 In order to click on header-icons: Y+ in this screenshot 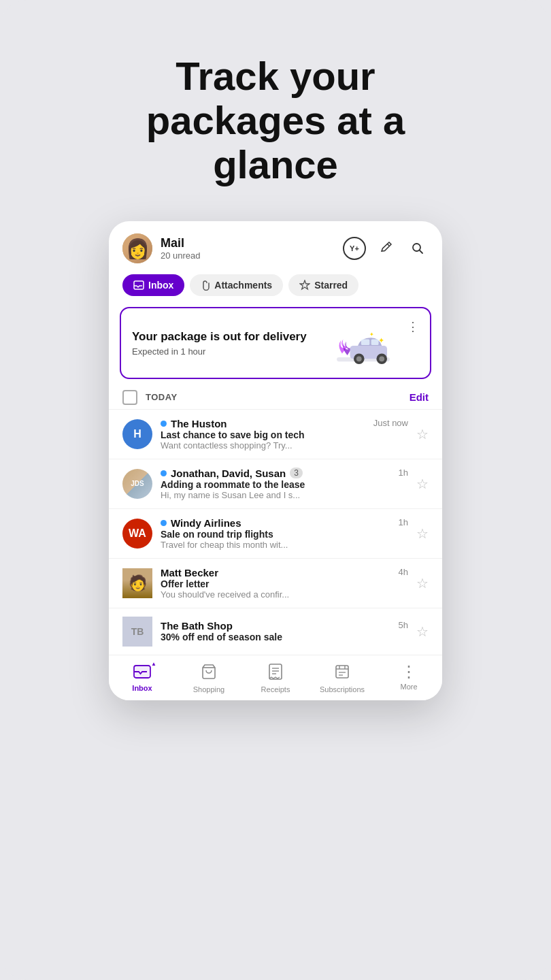, I will do `click(386, 248)`.